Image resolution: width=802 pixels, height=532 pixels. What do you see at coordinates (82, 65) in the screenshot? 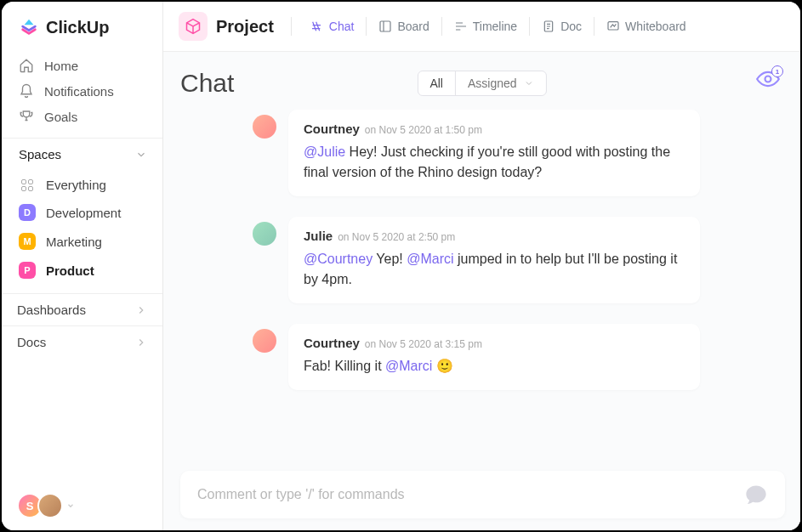
I see `nav-home: Home` at bounding box center [82, 65].